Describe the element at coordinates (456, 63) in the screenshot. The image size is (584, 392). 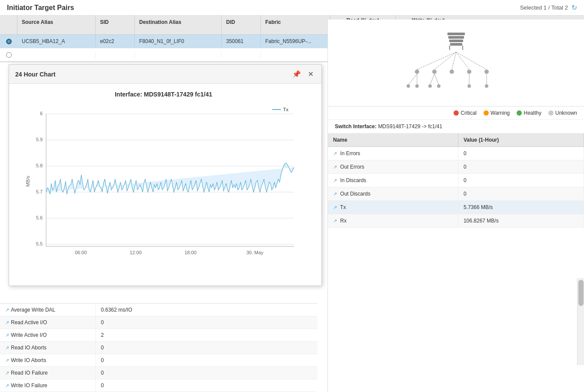
I see `network-diagram` at that location.